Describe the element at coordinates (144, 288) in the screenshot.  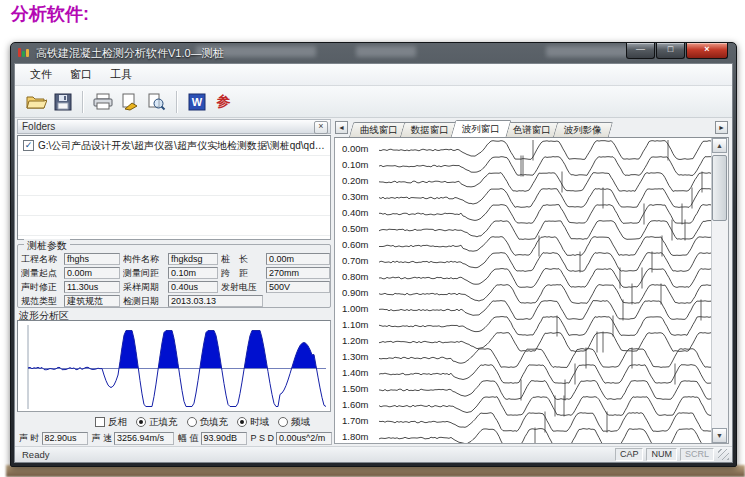
I see `param-label: 采样周期` at that location.